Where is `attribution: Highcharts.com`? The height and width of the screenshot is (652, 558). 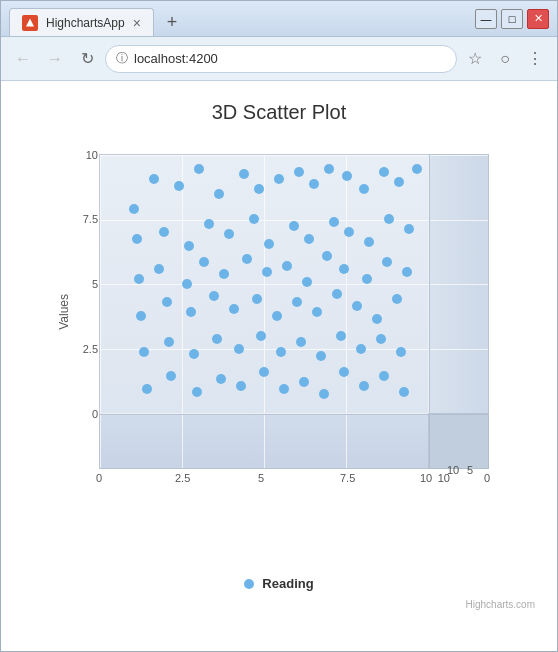 attribution: Highcharts.com is located at coordinates (279, 606).